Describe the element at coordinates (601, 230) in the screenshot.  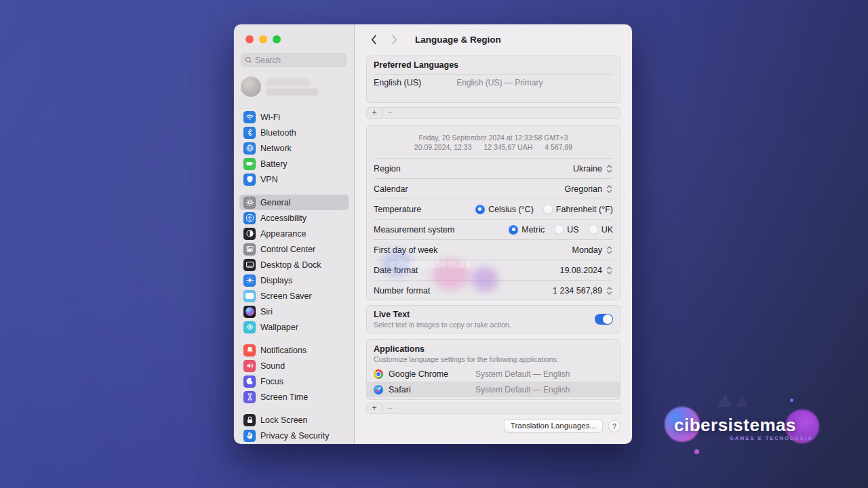
I see `uk-option: UK` at that location.